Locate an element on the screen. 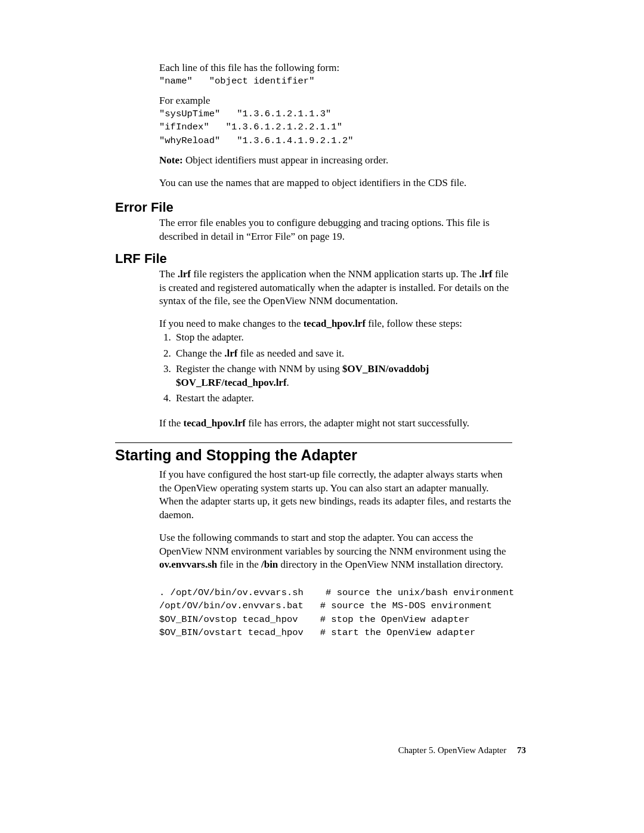 This screenshot has height=833, width=644. t: ov.envvars.sh is located at coordinates (188, 564).